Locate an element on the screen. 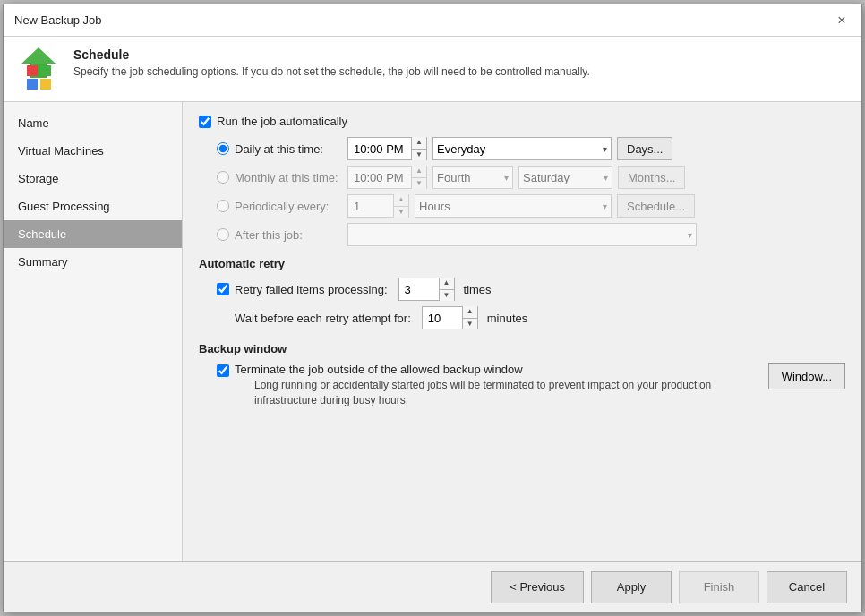 The height and width of the screenshot is (616, 865). retry-down-btn: ▼ is located at coordinates (447, 295).